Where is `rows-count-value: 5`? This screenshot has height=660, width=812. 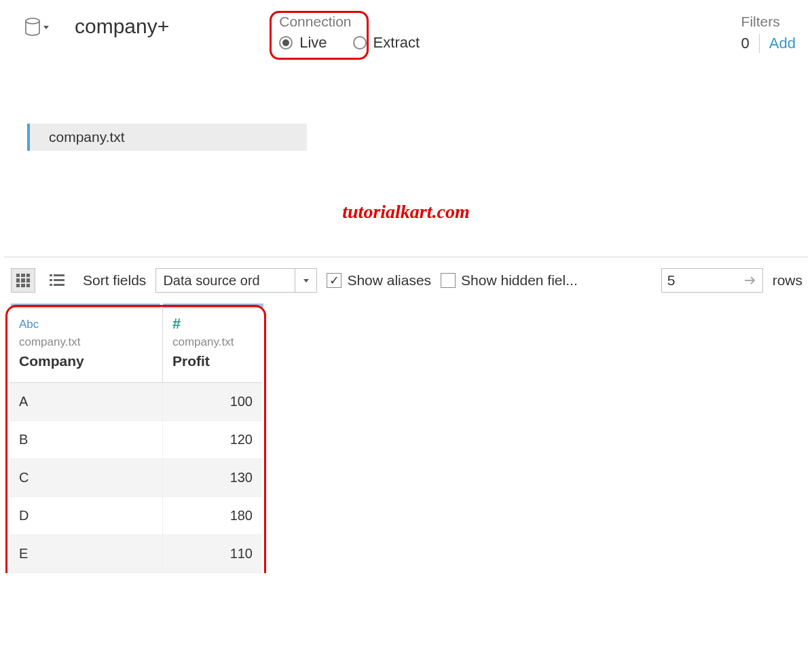
rows-count-value: 5 is located at coordinates (671, 280).